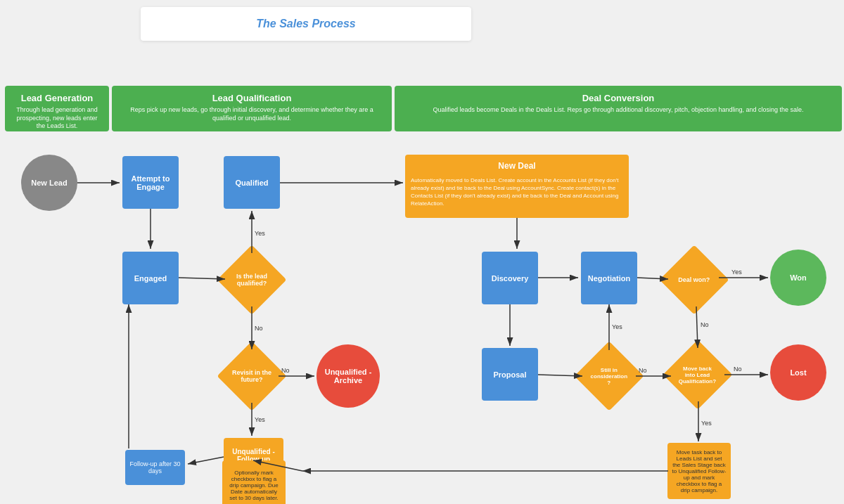 Image resolution: width=844 pixels, height=504 pixels. What do you see at coordinates (618, 110) in the screenshot?
I see `section-deal-conv-desc: Qualified leads become Deals in the Deal…` at bounding box center [618, 110].